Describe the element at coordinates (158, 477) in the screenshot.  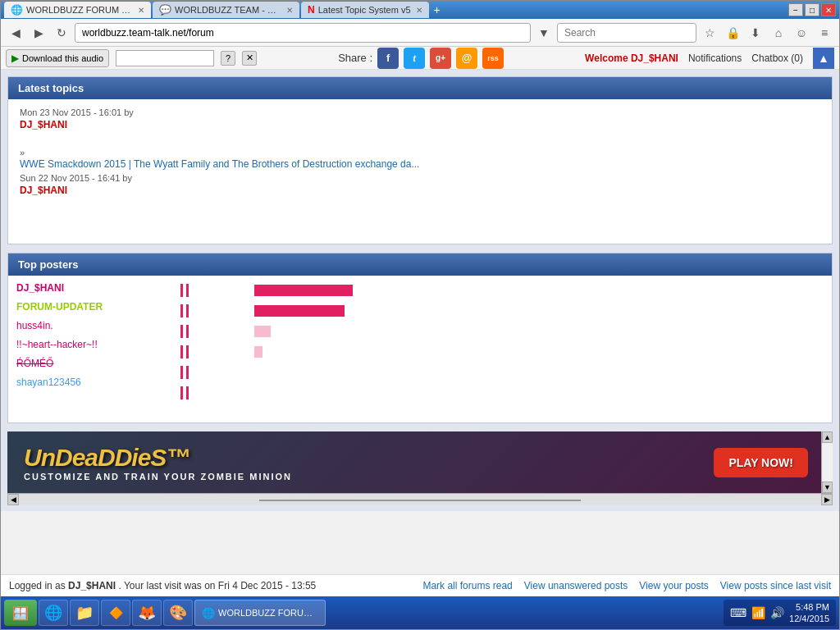
I see `ad-subtitle: CUSTOMIZE AND TRAIN YOUR ZOMBIE MINION` at that location.